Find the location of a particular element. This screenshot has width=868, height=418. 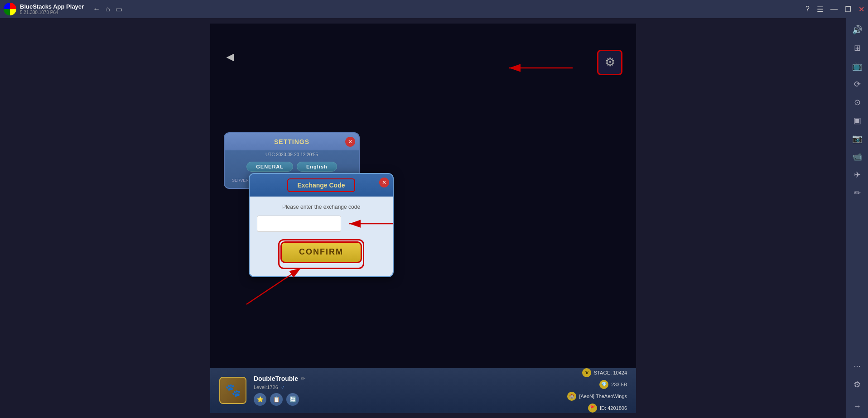

window-controls: ? ☰ — ❐ ✕ is located at coordinates (835, 9).